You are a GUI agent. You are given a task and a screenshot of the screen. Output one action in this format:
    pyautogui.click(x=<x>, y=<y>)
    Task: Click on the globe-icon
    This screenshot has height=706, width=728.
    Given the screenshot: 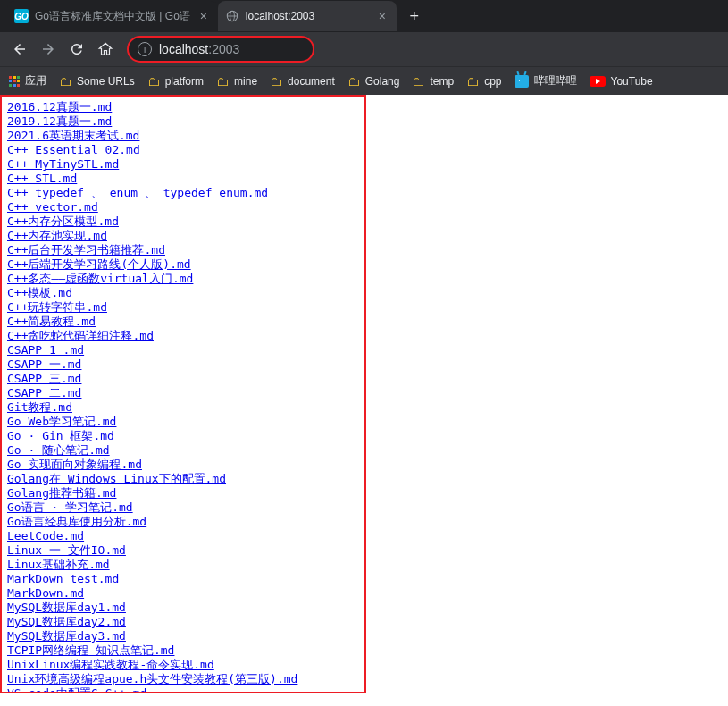 What is the action you would take?
    pyautogui.click(x=232, y=16)
    